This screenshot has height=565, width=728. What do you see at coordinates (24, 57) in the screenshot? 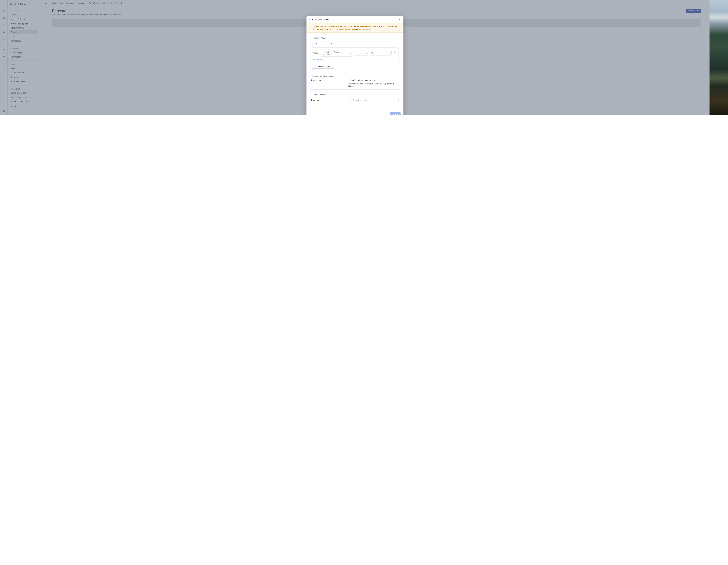
I see `sidebar: Control Plane INGESTION Tokens Access Po…` at bounding box center [24, 57].